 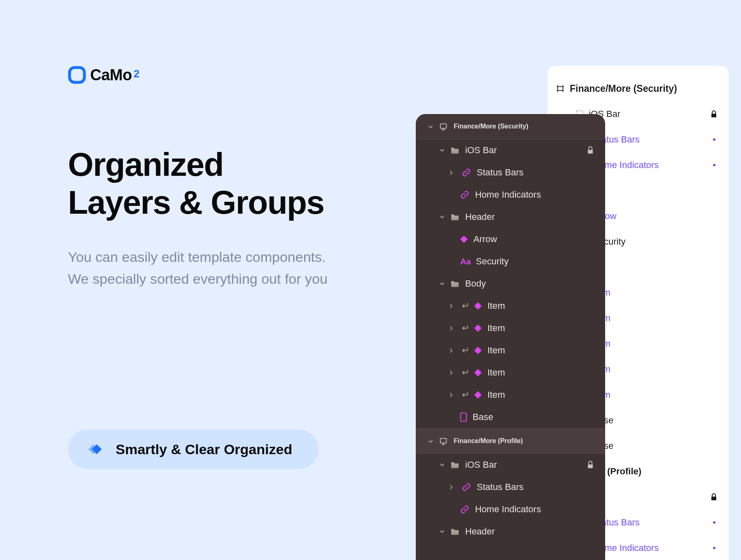 What do you see at coordinates (464, 417) in the screenshot?
I see `rectangle-icon` at bounding box center [464, 417].